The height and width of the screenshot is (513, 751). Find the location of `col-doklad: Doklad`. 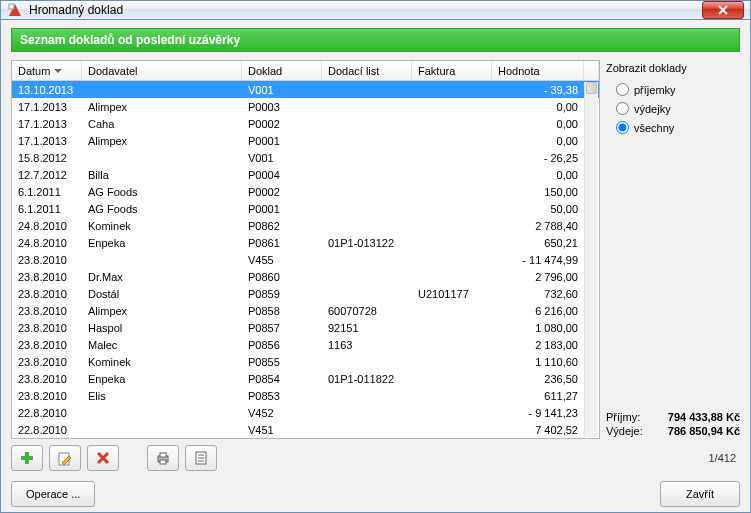

col-doklad: Doklad is located at coordinates (282, 70).